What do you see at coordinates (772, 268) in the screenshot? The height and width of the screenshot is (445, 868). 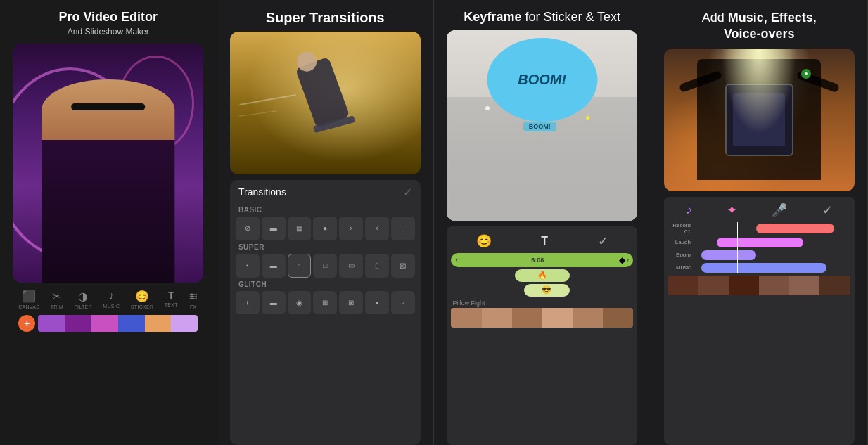 I see `music-track-area` at bounding box center [772, 268].